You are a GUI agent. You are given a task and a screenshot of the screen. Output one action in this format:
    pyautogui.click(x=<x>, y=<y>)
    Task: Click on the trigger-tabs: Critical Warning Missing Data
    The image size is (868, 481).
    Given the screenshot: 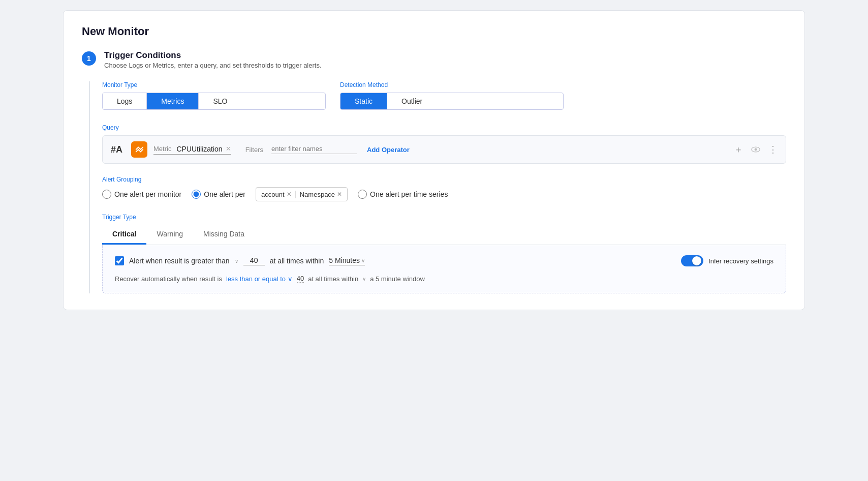 What is the action you would take?
    pyautogui.click(x=444, y=235)
    